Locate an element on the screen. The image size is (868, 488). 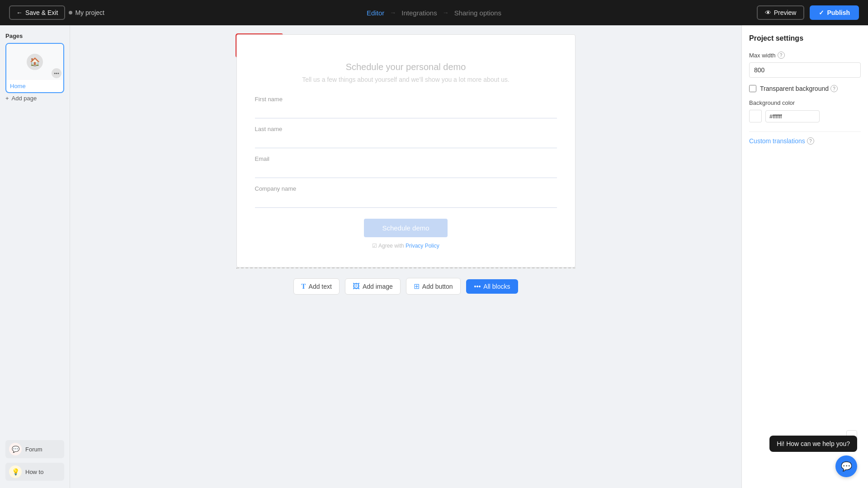
page-home-icon: 🏠 is located at coordinates (35, 62).